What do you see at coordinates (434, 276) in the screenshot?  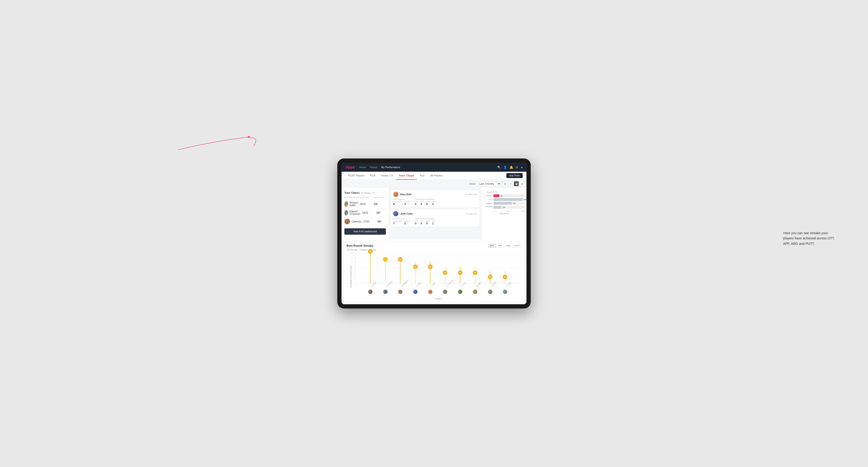 I see `streak-chart-inner: Best Streak, Fairway Accuracy` at bounding box center [434, 276].